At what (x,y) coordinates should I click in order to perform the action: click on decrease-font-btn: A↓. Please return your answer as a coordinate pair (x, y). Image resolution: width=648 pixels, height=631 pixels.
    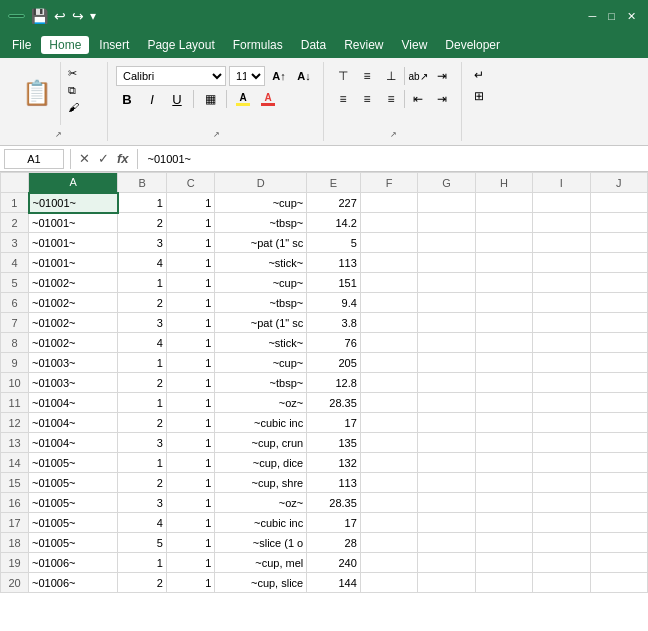
    Looking at the image, I should click on (304, 76).